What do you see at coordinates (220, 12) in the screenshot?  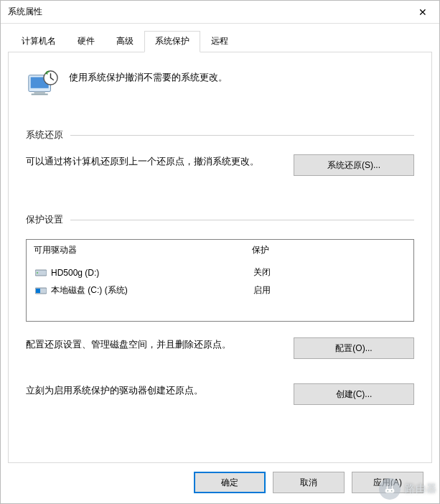 I see `titlebar: 系统属性 ✕` at bounding box center [220, 12].